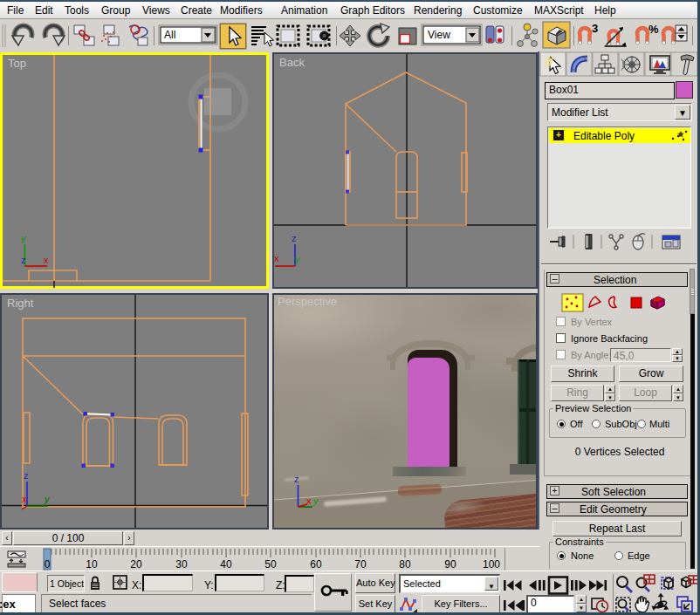 The height and width of the screenshot is (615, 700). What do you see at coordinates (360, 564) in the screenshot?
I see `svg-text: 70` at bounding box center [360, 564].